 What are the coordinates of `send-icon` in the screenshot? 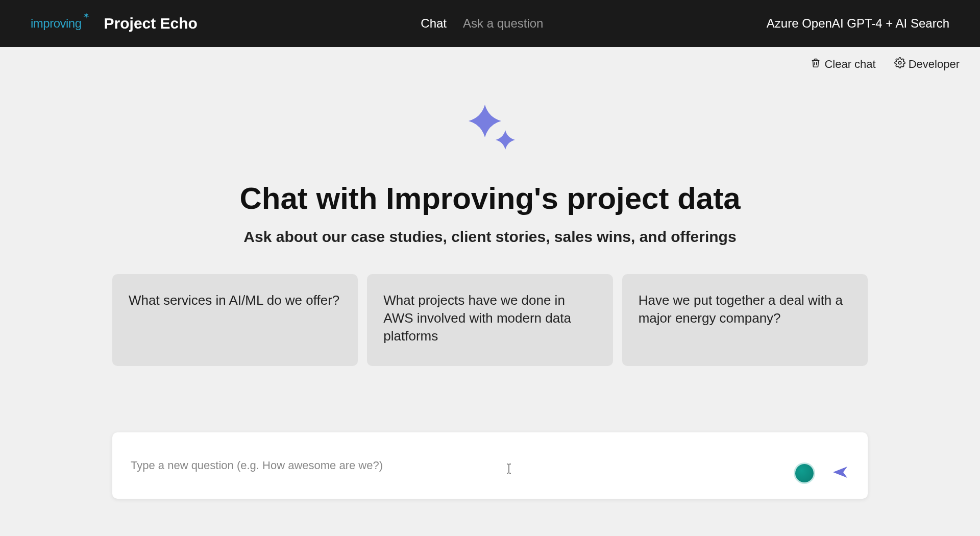 It's located at (841, 473).